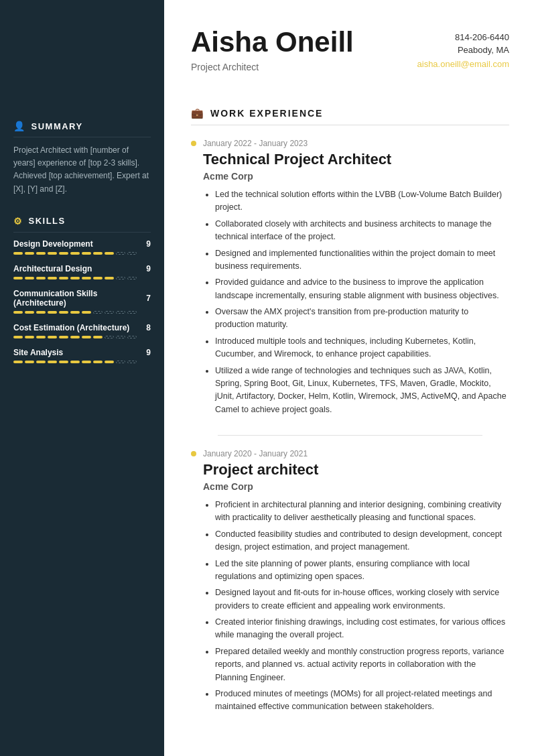  I want to click on skill-item: Design Development9, so click(82, 247).